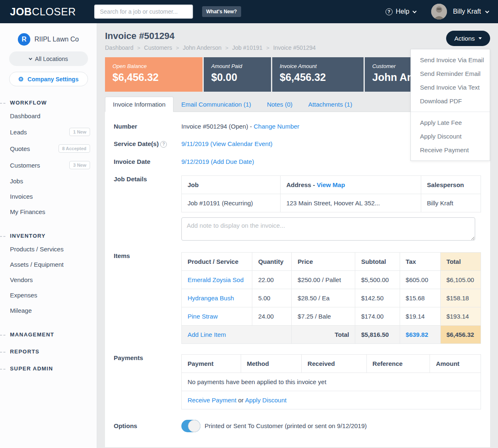  I want to click on add-line-item-cell: Add Line Item, so click(237, 334).